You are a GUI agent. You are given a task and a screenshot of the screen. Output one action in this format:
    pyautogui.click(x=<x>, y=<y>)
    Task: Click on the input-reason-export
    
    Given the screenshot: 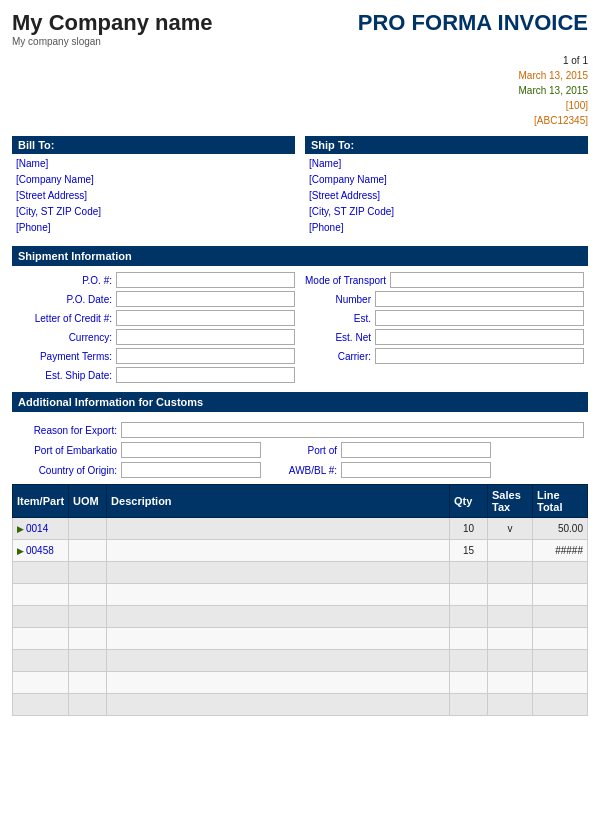 What is the action you would take?
    pyautogui.click(x=352, y=430)
    